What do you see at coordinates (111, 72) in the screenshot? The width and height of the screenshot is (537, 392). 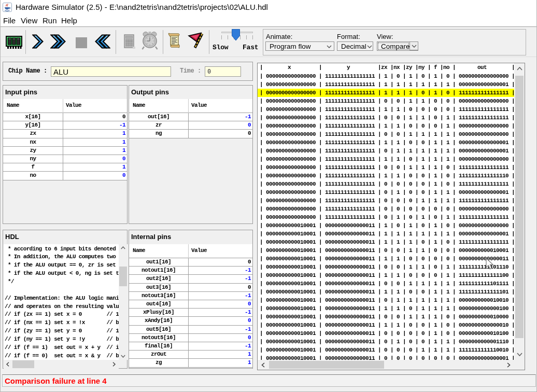 I see `chip-name-input: ALU` at bounding box center [111, 72].